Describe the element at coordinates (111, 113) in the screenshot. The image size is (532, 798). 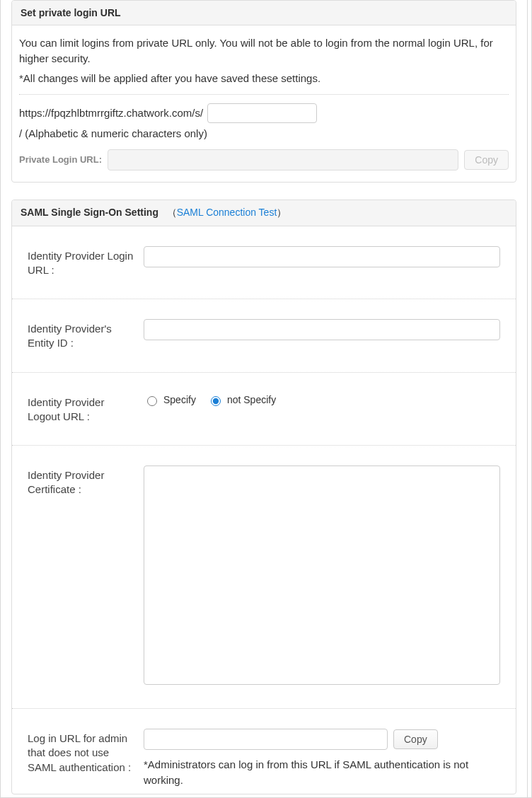
I see `url-prefix: https://fpqzhlbtmrrgiftz.chatwork.com/s/` at that location.